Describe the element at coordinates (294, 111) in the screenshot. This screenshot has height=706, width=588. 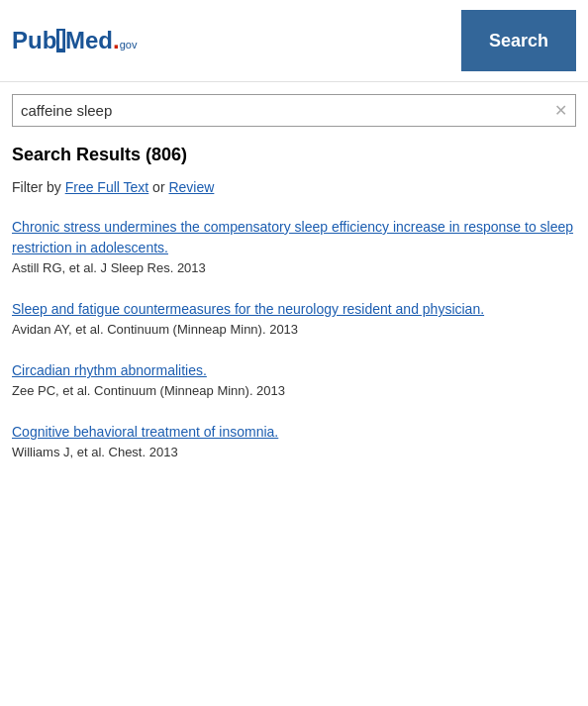
I see `search-input-wrapper: ✕` at that location.